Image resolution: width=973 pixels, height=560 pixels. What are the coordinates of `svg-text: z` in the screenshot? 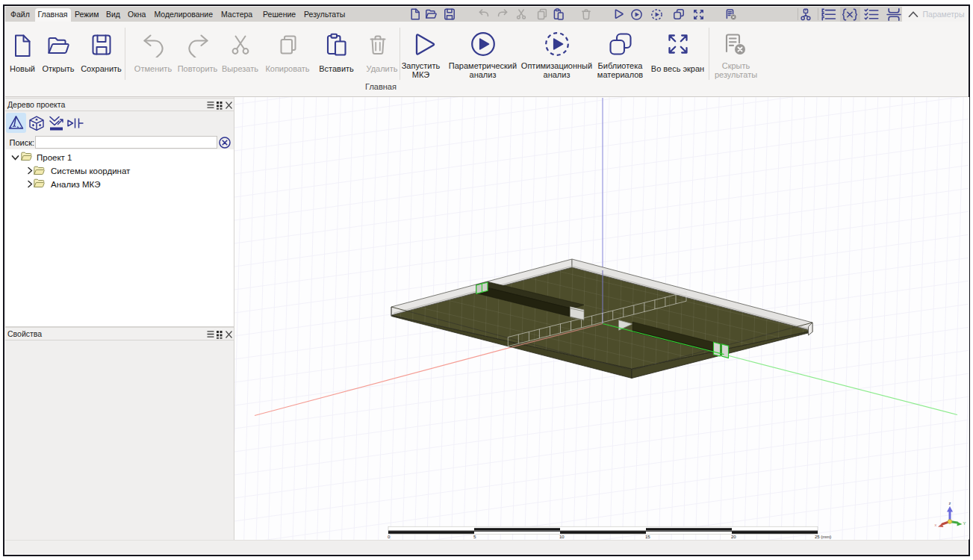 It's located at (950, 503).